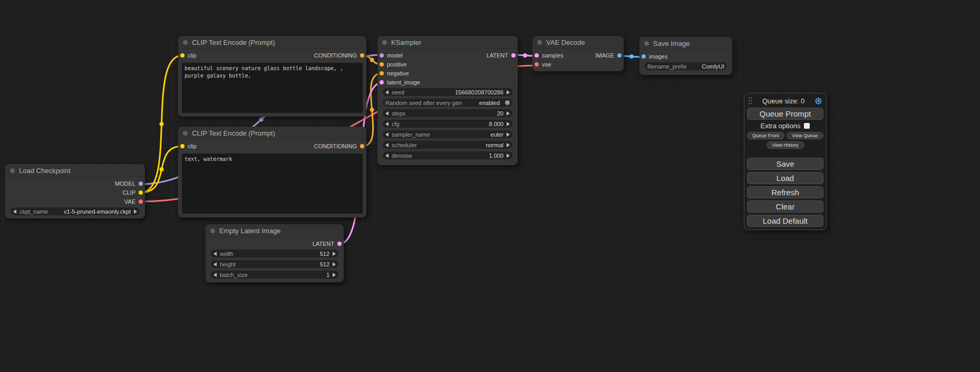 This screenshot has width=980, height=372. I want to click on input-port-model, so click(382, 55).